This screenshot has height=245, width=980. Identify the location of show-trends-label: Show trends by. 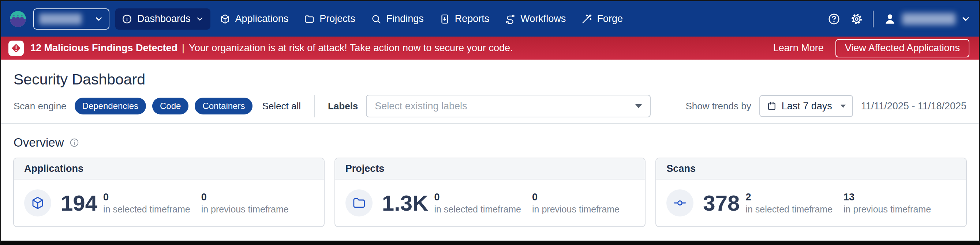
(718, 106).